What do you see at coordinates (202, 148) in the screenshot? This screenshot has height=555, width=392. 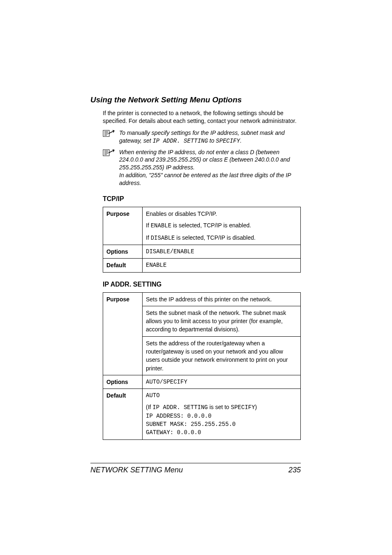 I see `intro-block: If the printer is connected to a network…` at bounding box center [202, 148].